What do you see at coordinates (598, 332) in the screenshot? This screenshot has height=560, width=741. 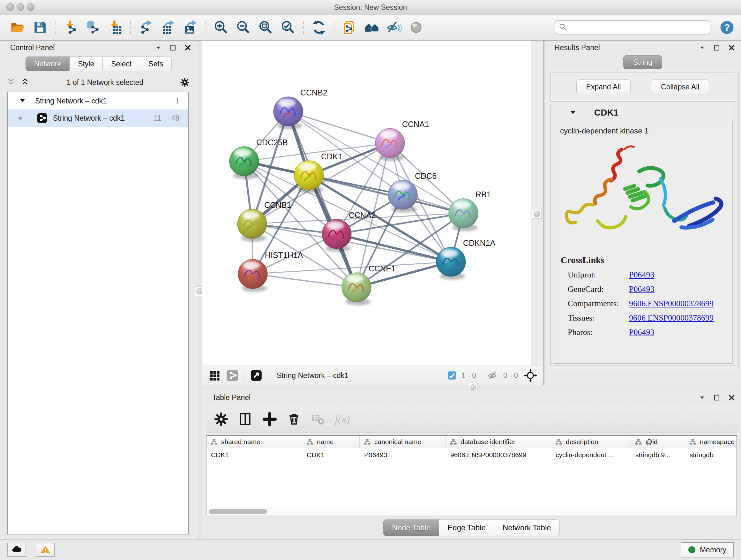 I see `crosslink-label: Pharos:` at bounding box center [598, 332].